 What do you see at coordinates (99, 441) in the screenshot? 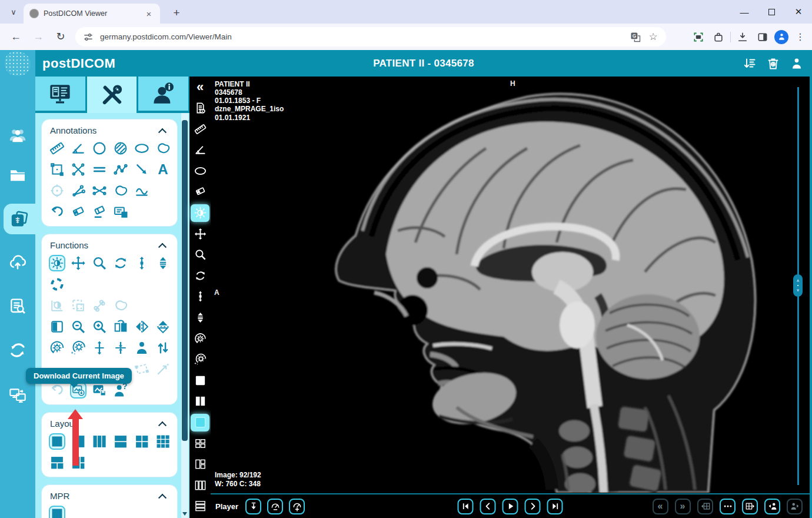
I see `layout-1x3-icon` at bounding box center [99, 441].